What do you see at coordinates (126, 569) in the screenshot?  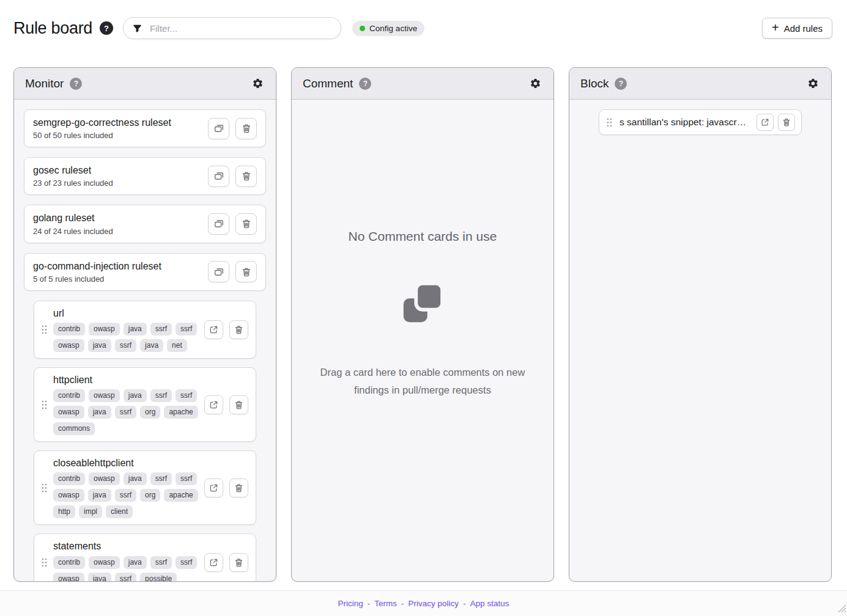 I see `rule-tag-list: contribowaspjavassrfssrfowaspjavassrfpos…` at bounding box center [126, 569].